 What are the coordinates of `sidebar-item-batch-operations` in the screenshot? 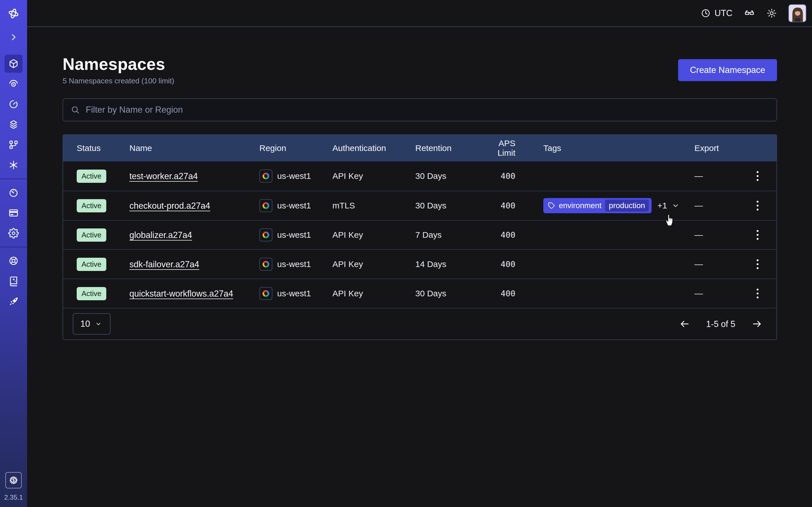 It's located at (13, 145).